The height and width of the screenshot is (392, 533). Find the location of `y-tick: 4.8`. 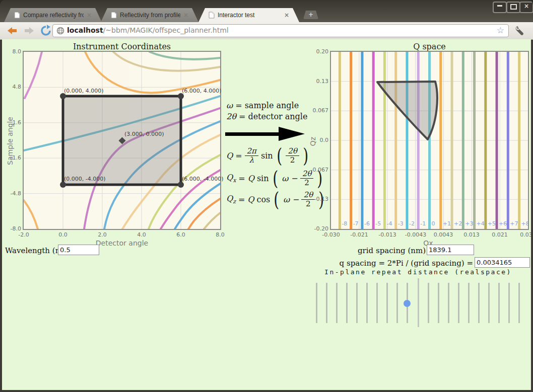

y-tick: 4.8 is located at coordinates (14, 87).